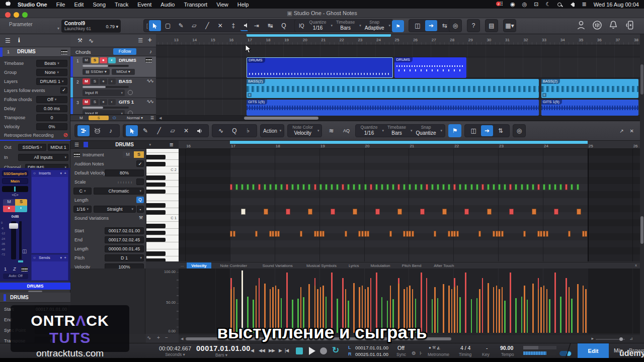 This screenshot has height=362, width=644. Describe the element at coordinates (124, 249) in the screenshot. I see `param-value: 00000.00.01.45` at that location.